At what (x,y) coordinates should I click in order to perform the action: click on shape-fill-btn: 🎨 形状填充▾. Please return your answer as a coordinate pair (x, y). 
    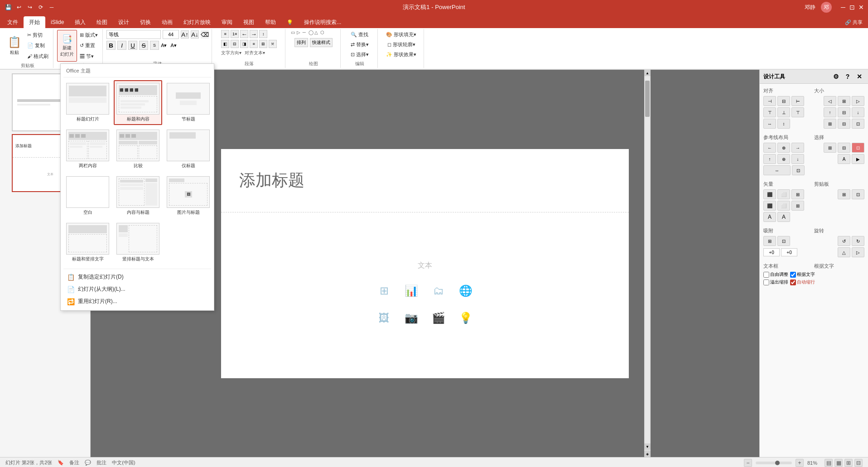
    Looking at the image, I should click on (401, 34).